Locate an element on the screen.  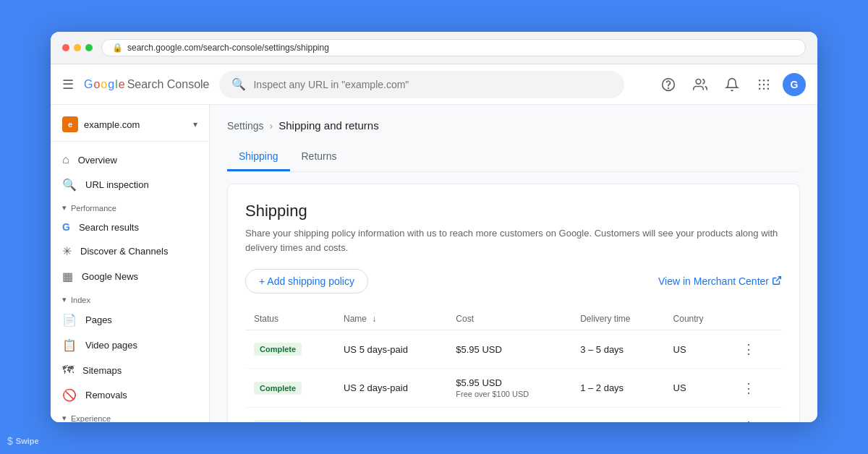
pages-label: Pages is located at coordinates (98, 320).